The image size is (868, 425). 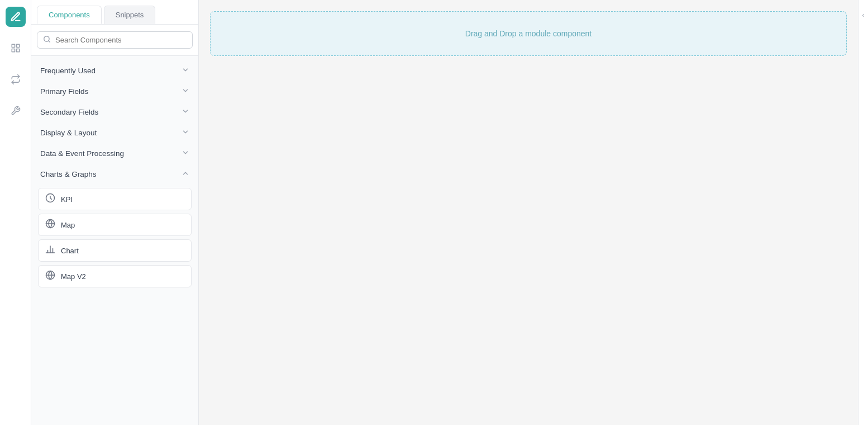 What do you see at coordinates (68, 174) in the screenshot?
I see `section-label-charts-graphs: Charts & Graphs` at bounding box center [68, 174].